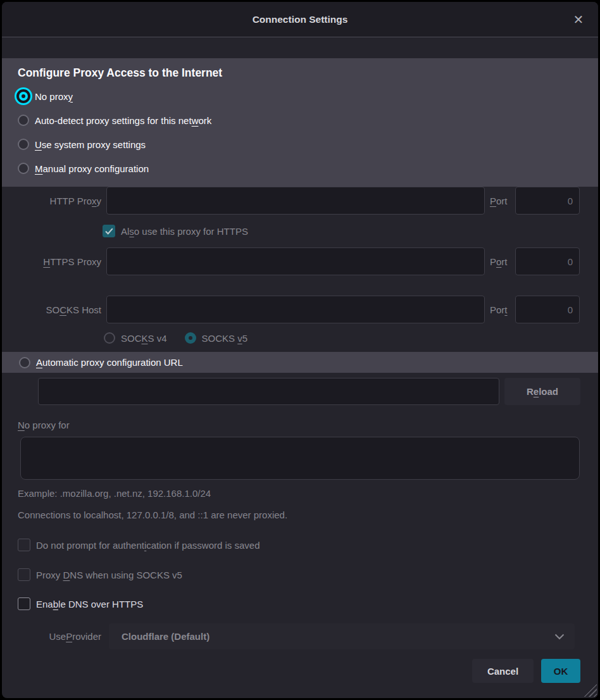  What do you see at coordinates (59, 201) in the screenshot?
I see `http-proxy-label: HTTP Proxy` at bounding box center [59, 201].